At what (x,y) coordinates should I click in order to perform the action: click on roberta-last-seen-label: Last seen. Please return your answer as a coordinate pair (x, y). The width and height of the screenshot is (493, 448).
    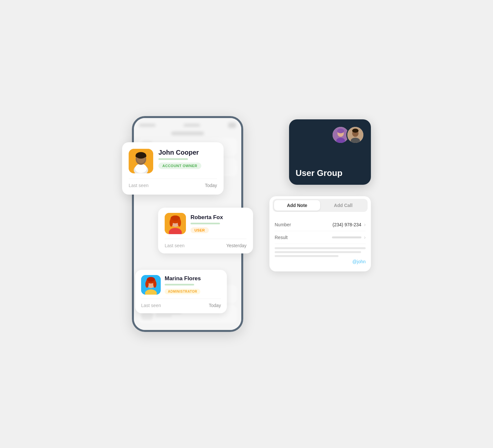
    Looking at the image, I should click on (175, 246).